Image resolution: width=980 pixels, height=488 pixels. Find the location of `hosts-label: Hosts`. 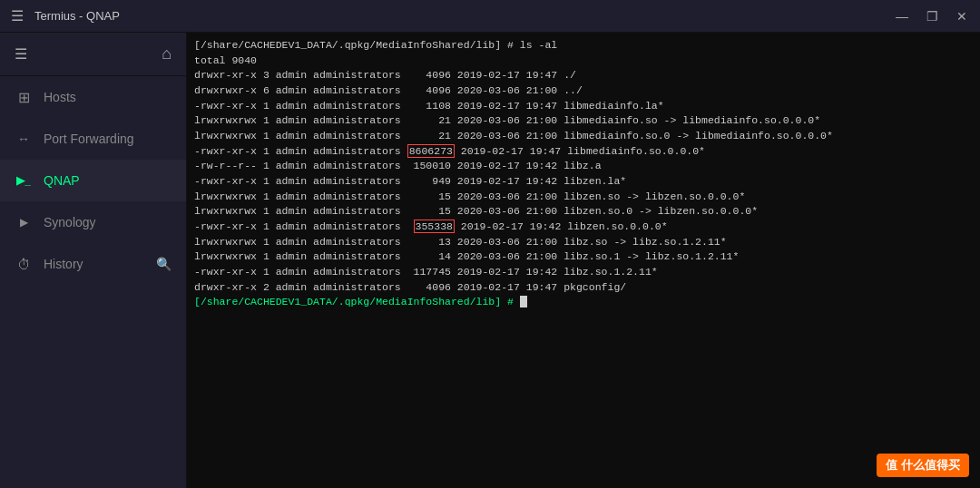

hosts-label: Hosts is located at coordinates (107, 97).